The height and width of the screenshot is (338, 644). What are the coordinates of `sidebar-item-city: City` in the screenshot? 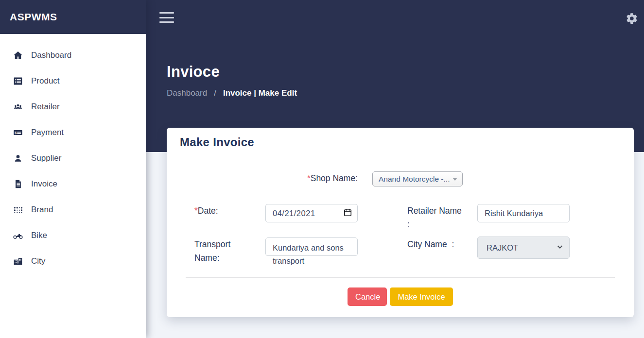 It's located at (73, 261).